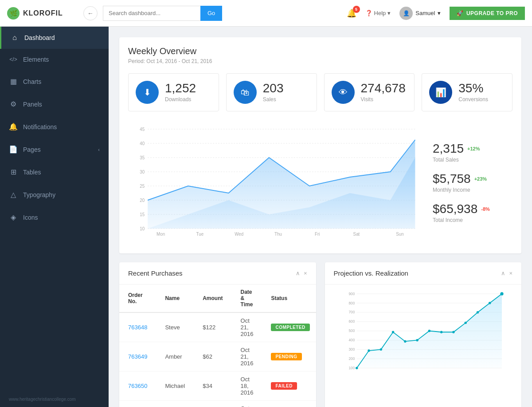 This screenshot has width=532, height=407. What do you see at coordinates (352, 350) in the screenshot?
I see `svg-text: 300` at bounding box center [352, 350].